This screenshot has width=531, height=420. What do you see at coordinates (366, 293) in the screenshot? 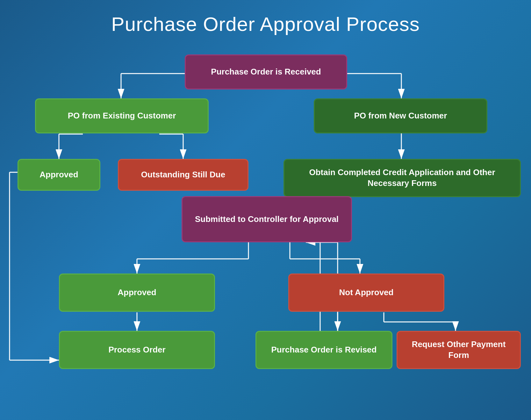
I see `not-approved-box: Not Approved` at bounding box center [366, 293].